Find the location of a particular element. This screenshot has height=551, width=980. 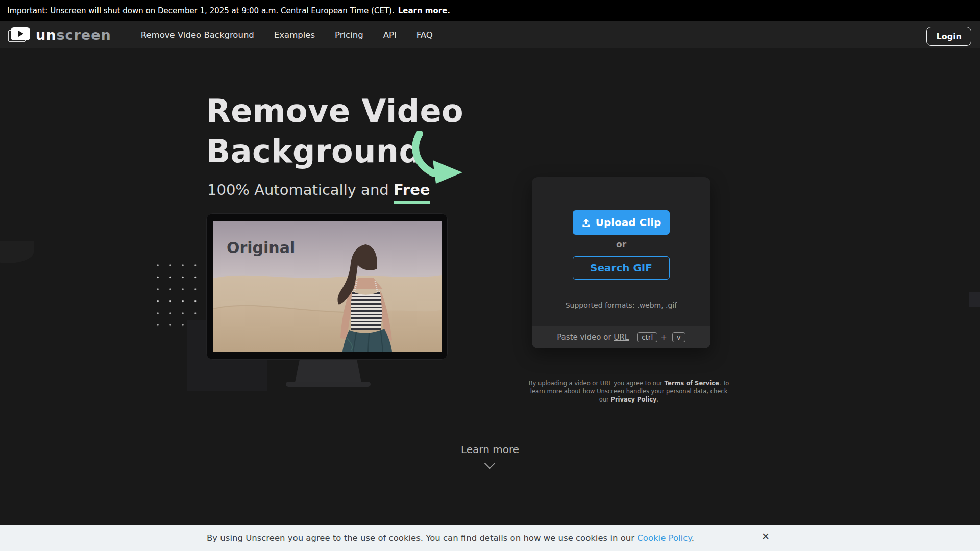

ctrl-key: ctrl is located at coordinates (647, 337).